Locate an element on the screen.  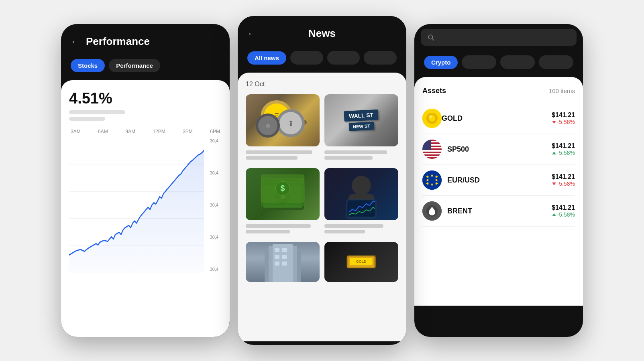
trader-svg is located at coordinates (361, 194).